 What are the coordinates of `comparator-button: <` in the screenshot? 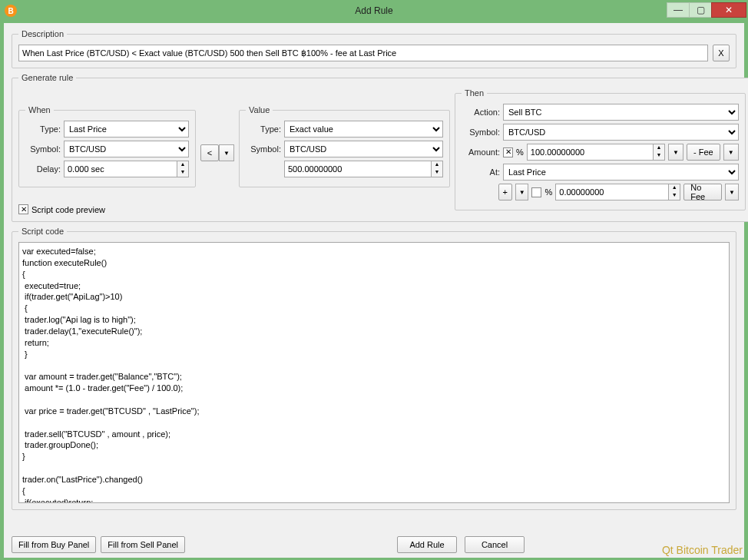 It's located at (210, 153).